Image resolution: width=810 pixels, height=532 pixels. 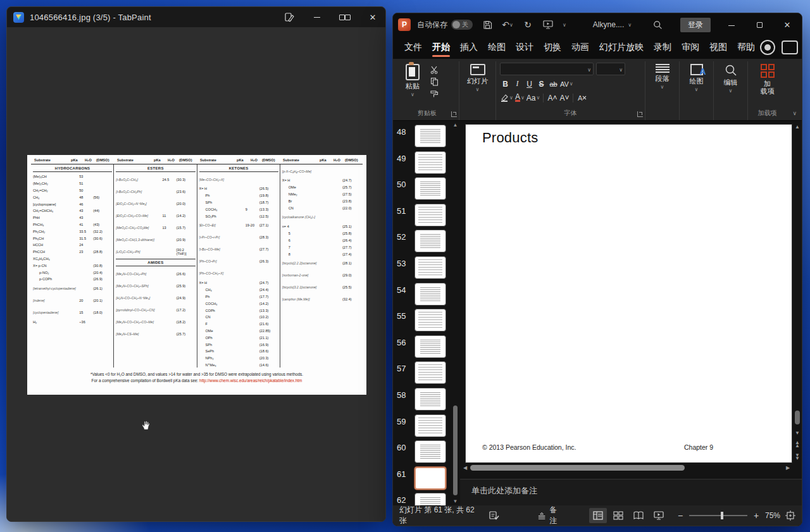 What do you see at coordinates (658, 25) in the screenshot?
I see `search-icon` at bounding box center [658, 25].